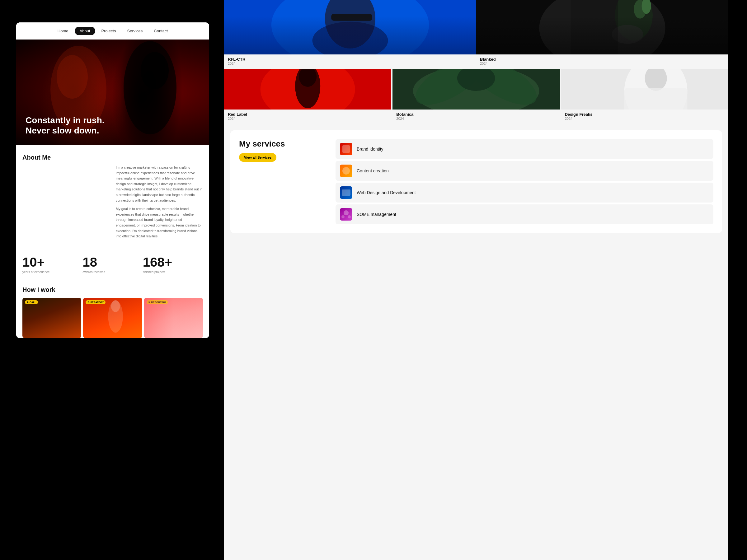 The height and width of the screenshot is (560, 747). What do you see at coordinates (645, 116) in the screenshot?
I see `portfolio-caption-designfreaks: Design Freaks 2024` at bounding box center [645, 116].